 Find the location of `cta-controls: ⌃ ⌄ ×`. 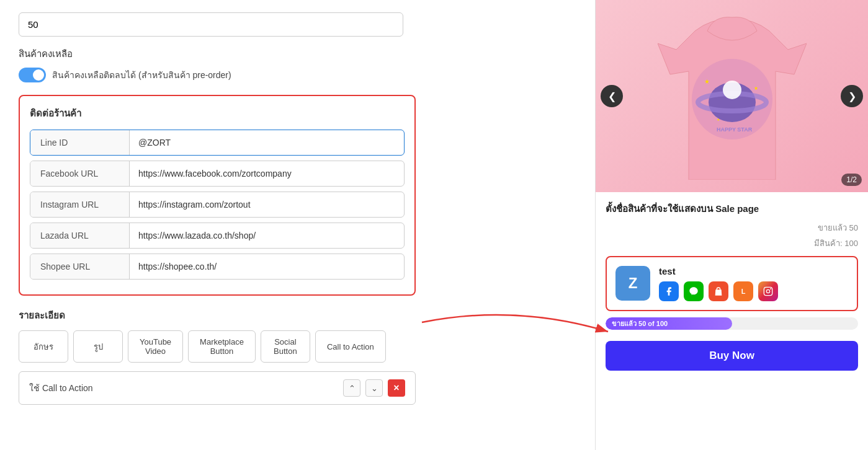

cta-controls: ⌃ ⌄ × is located at coordinates (374, 388).